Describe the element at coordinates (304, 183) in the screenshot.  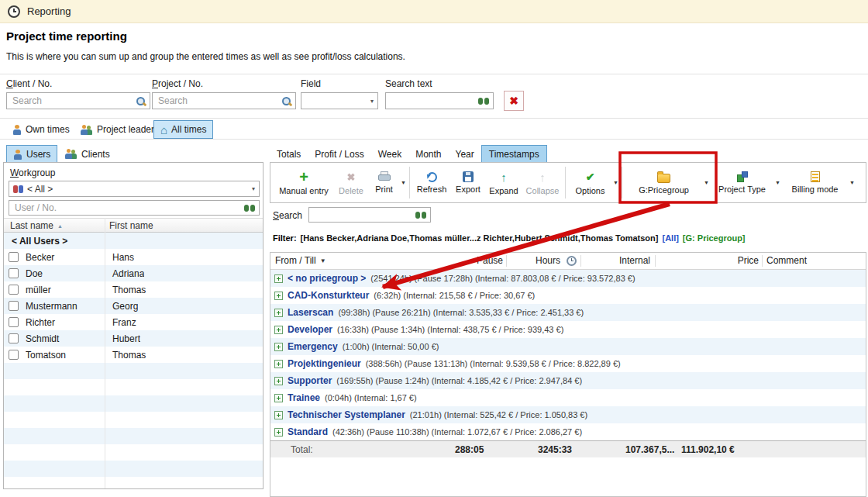
I see `manual-entry-button: Manual entry` at that location.